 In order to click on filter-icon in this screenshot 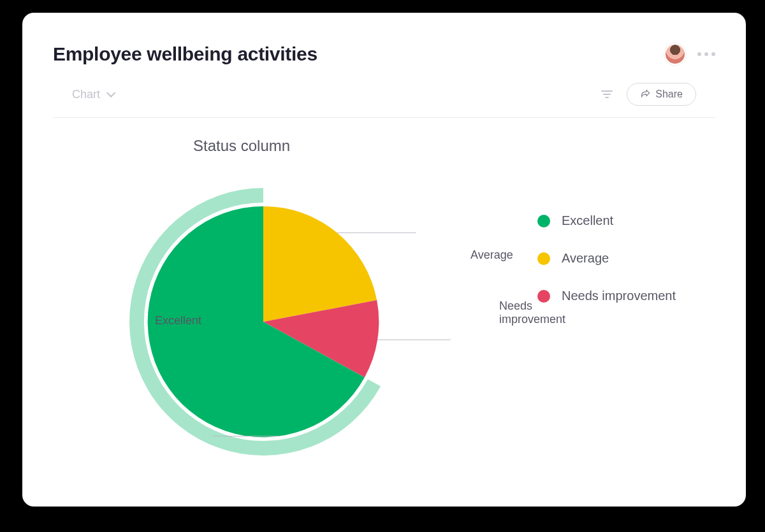, I will do `click(607, 94)`.